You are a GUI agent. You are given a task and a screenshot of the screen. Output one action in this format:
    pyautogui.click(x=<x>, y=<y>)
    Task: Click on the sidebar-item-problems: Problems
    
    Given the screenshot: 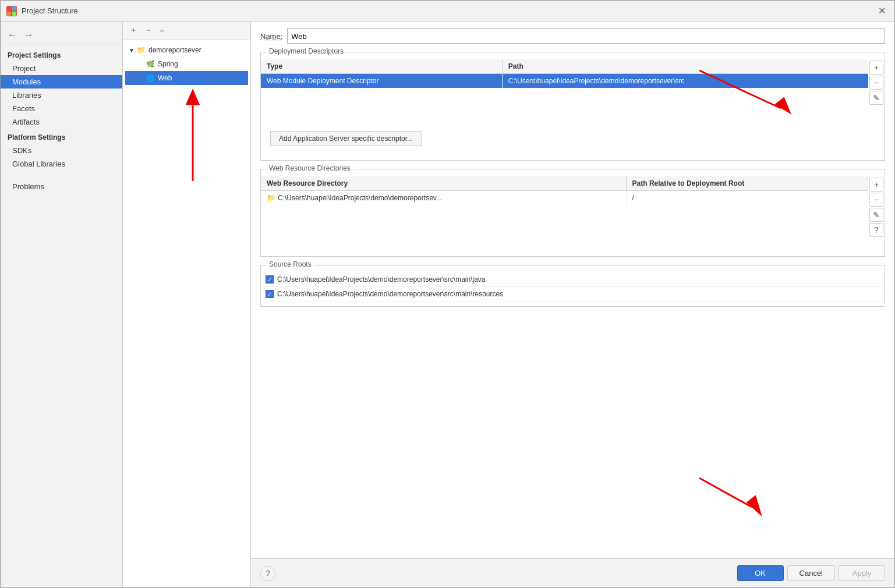 What is the action you would take?
    pyautogui.click(x=62, y=186)
    